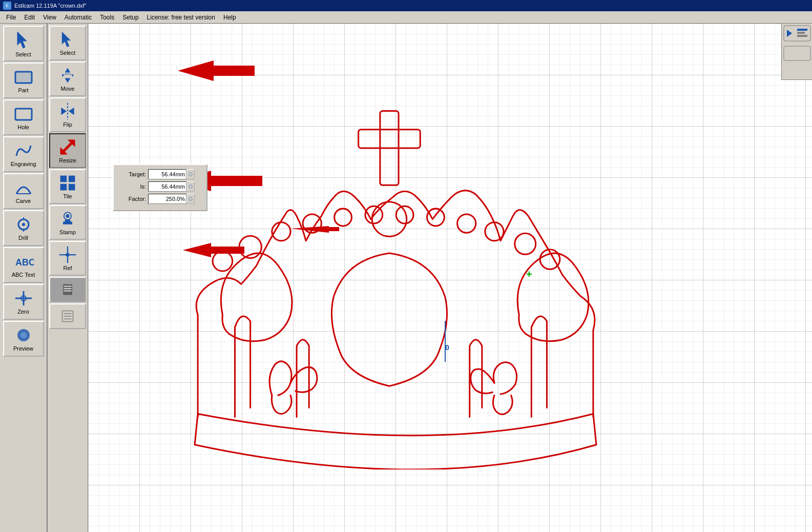 This screenshot has width=812, height=532. What do you see at coordinates (68, 290) in the screenshot?
I see `tool-stacked` at bounding box center [68, 290].